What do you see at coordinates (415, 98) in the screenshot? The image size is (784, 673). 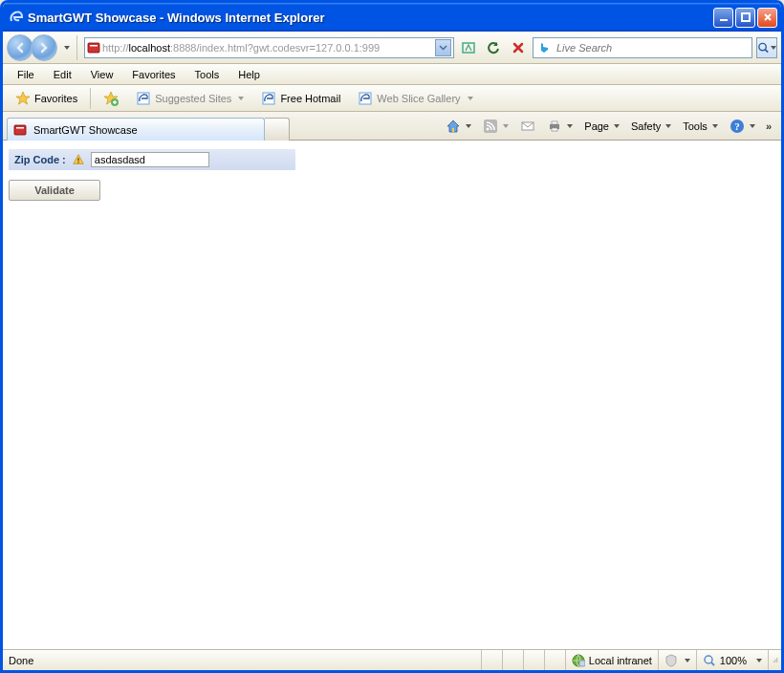 I see `web-slice-gallery-link: Web Slice Gallery` at bounding box center [415, 98].